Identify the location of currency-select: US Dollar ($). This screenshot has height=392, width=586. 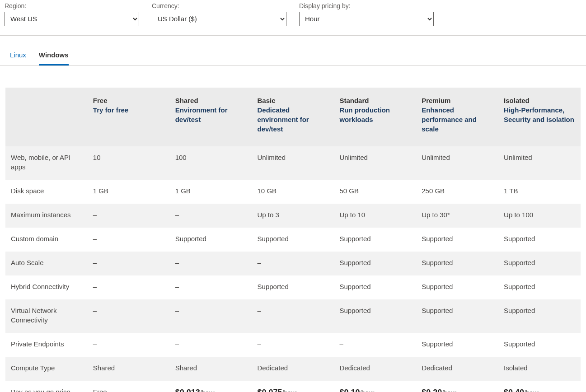
(219, 19).